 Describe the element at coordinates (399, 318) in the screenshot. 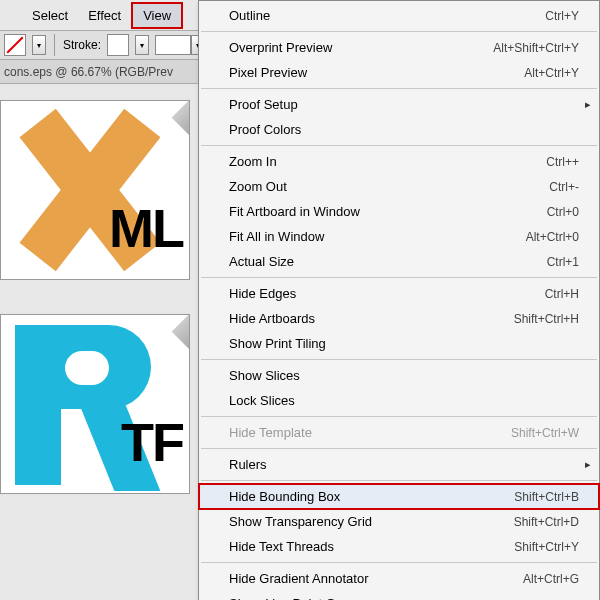

I see `menu-item-hide-artboards: Hide ArtboardsShift+Ctrl+H` at that location.